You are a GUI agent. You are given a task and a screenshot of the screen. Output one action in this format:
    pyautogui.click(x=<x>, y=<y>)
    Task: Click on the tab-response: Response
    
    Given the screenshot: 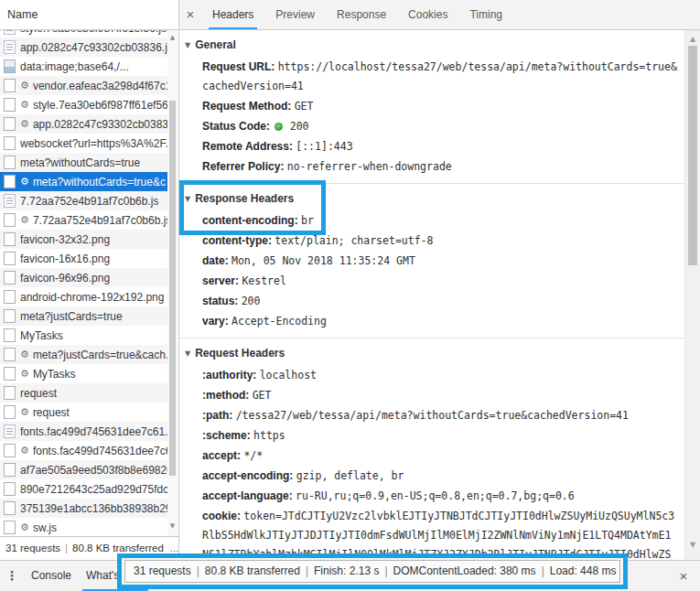 What is the action you would take?
    pyautogui.click(x=361, y=15)
    